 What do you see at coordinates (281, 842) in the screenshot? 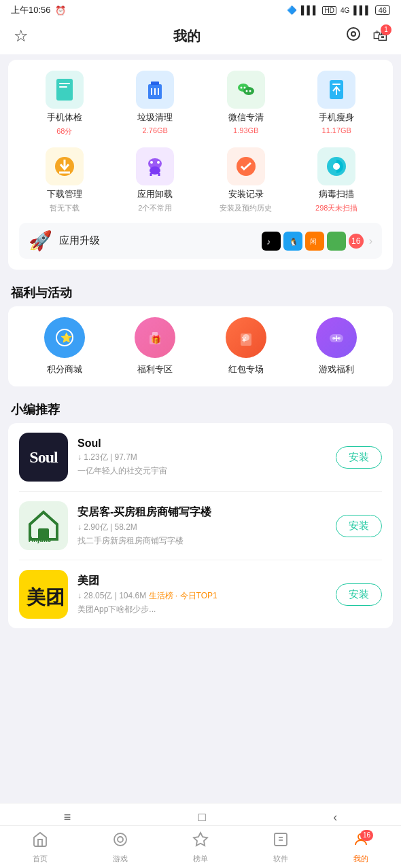
I see `software-nav-icon` at bounding box center [281, 842].